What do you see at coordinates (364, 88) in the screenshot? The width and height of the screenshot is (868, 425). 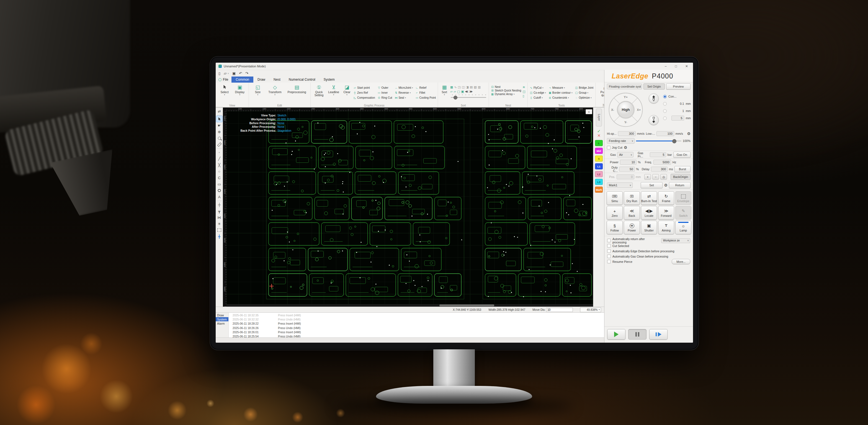 I see `graphic-start-point: ▱Start point` at bounding box center [364, 88].